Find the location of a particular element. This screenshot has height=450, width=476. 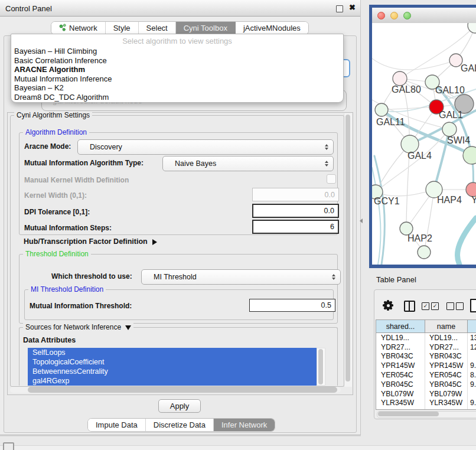

control-panel-title: Control Panel is located at coordinates (28, 8).